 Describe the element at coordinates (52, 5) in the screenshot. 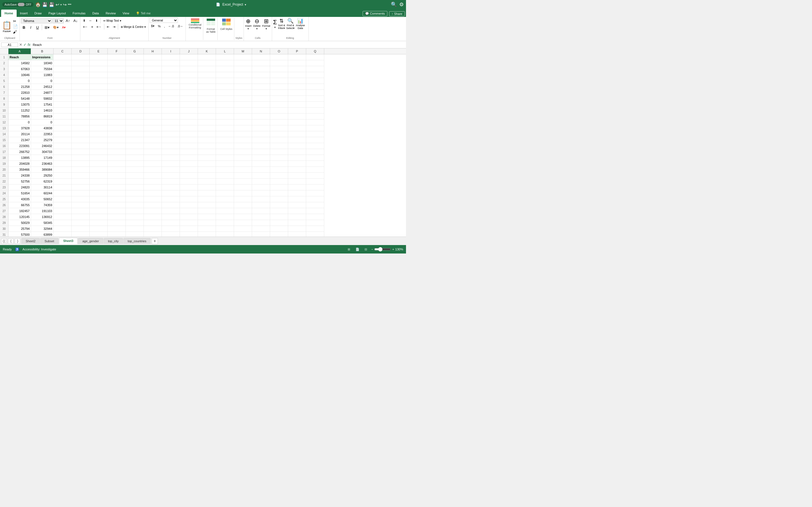

I see `autosave-save-icon: 💾` at that location.